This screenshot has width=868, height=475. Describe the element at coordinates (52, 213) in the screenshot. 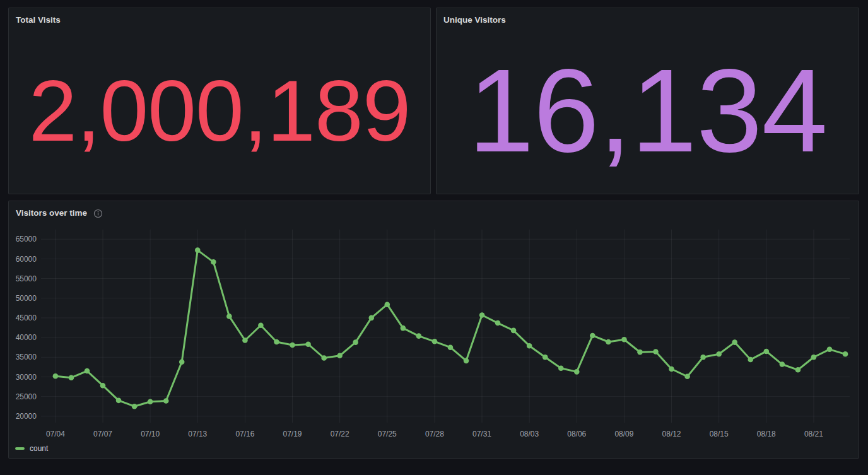

I see `panel-title-visitors-over-time: Visitors over time` at that location.